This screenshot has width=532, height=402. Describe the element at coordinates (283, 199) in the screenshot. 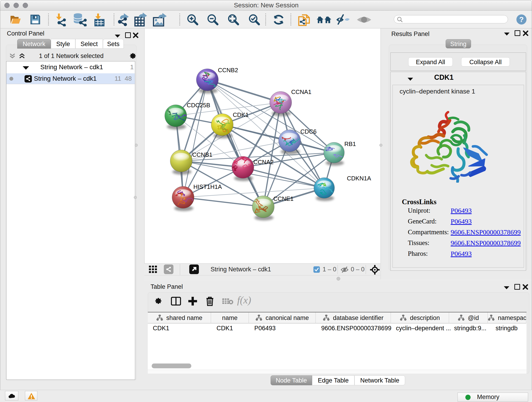

I see `svg-text: CCNE1` at that location.